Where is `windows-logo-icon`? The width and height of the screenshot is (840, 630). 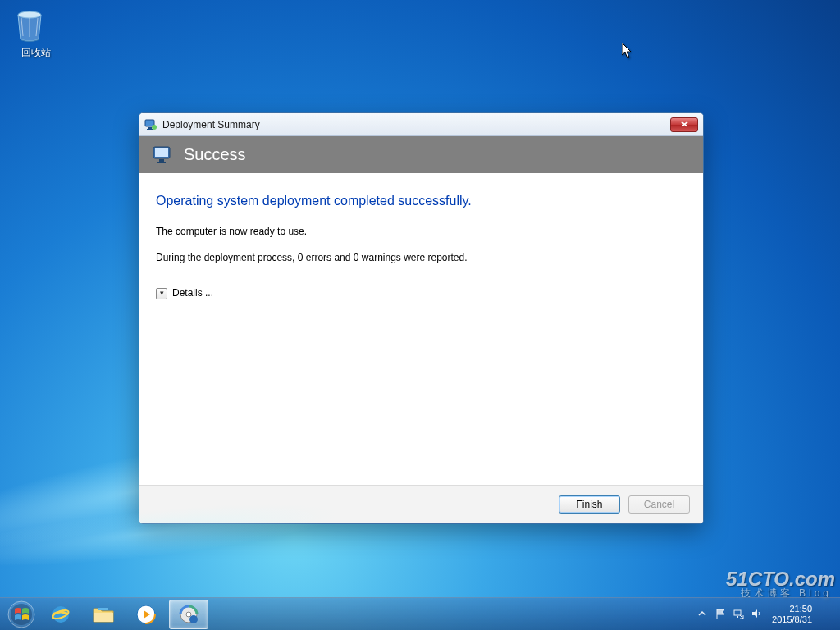
windows-logo-icon is located at coordinates (21, 614).